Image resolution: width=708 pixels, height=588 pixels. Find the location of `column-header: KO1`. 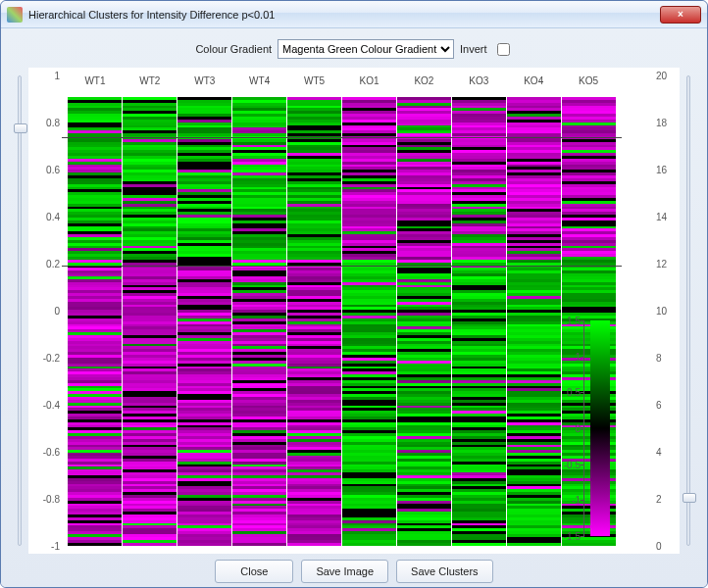

column-header: KO1 is located at coordinates (370, 84).